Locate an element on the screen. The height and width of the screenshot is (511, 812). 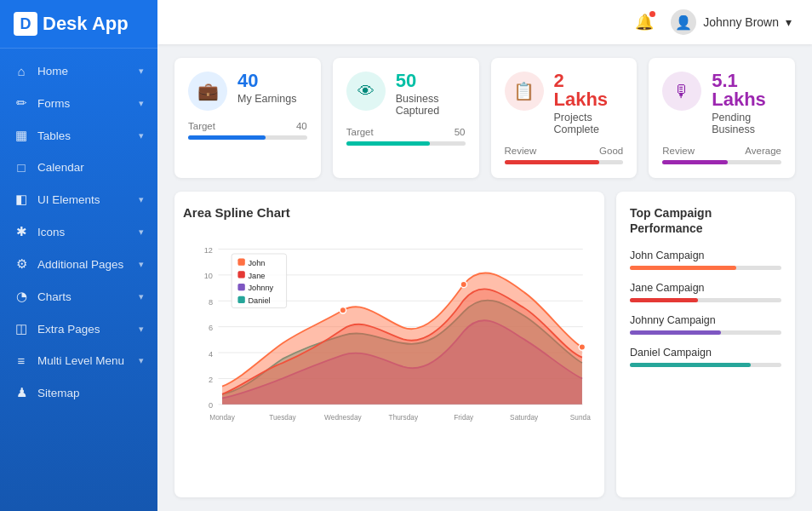
calendar-icon: □ is located at coordinates (21, 167).